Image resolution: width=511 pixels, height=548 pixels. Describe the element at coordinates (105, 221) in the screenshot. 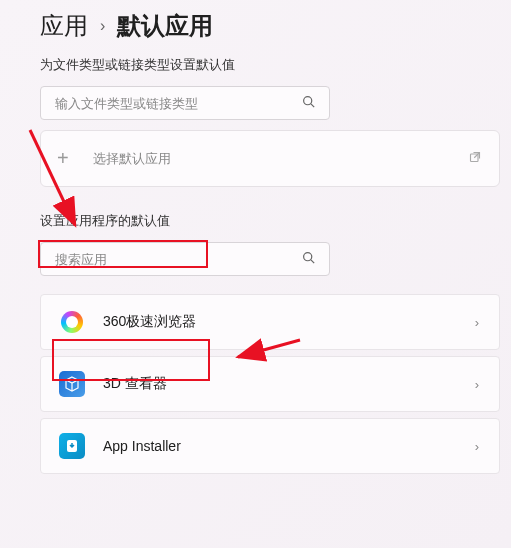

I see `section-title: 设置应用程序的默认值` at that location.